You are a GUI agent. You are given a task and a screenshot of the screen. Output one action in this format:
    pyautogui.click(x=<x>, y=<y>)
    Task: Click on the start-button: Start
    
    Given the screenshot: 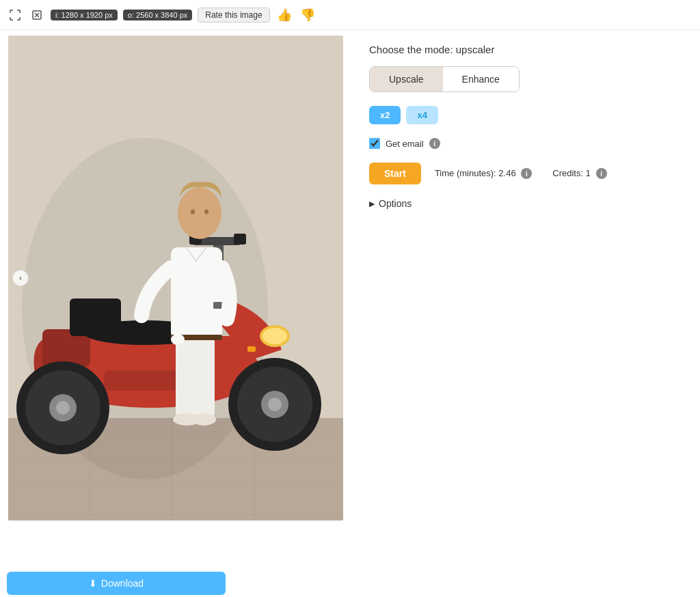 What is the action you would take?
    pyautogui.click(x=395, y=173)
    